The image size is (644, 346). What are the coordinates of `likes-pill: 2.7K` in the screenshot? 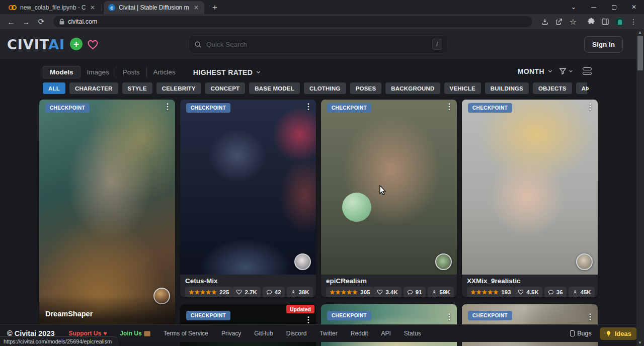 It's located at (247, 292).